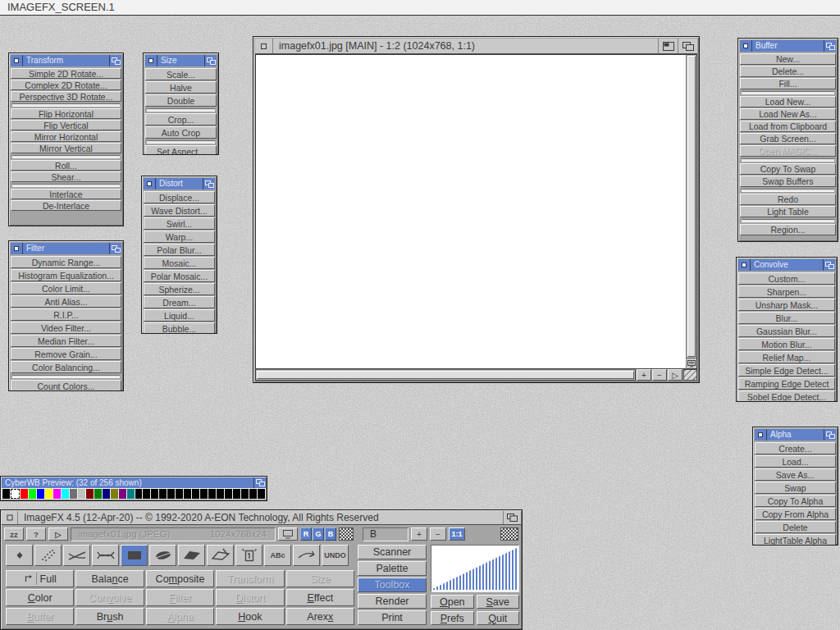 Image resolution: width=840 pixels, height=630 pixels. I want to click on move-tool, so click(307, 555).